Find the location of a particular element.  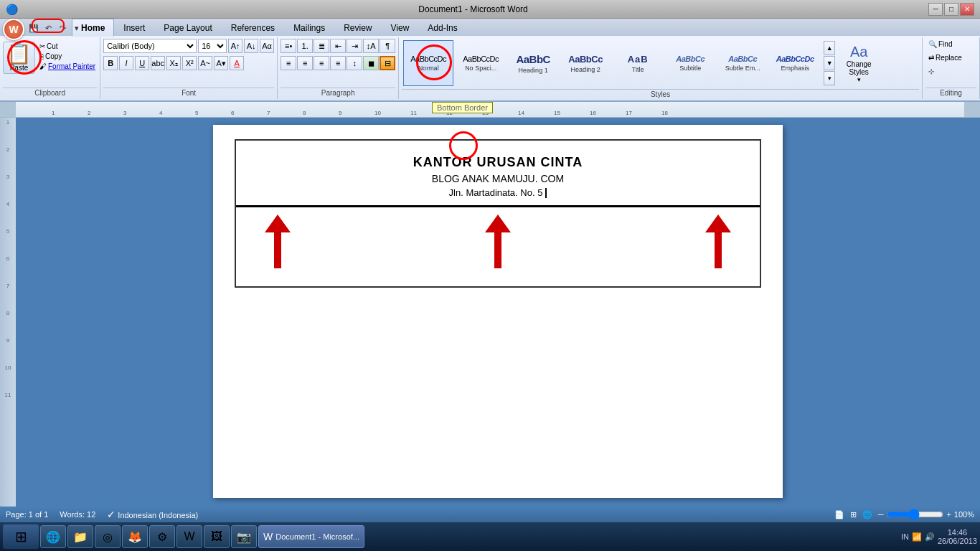

tab-insert: Insert is located at coordinates (134, 27).